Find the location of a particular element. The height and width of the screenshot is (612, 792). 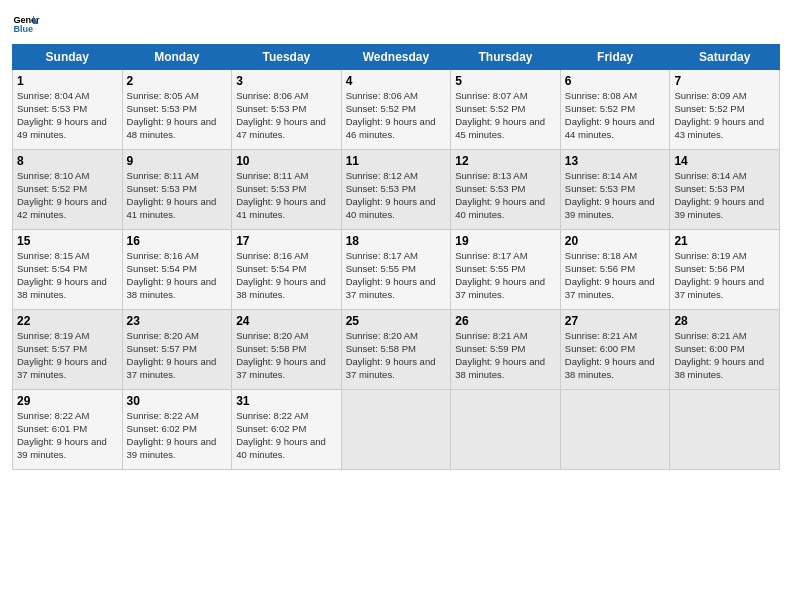

calendar-cell: 12Sunrise: 8:13 AMSunset: 5:53 PMDayligh… is located at coordinates (506, 190).